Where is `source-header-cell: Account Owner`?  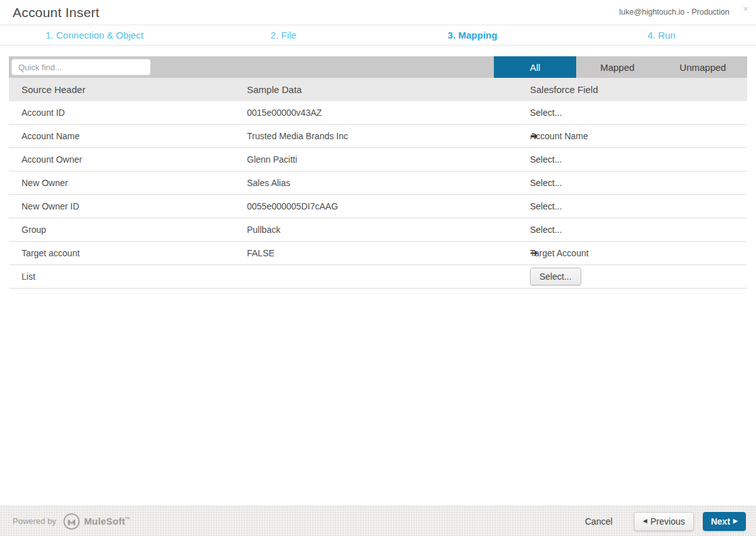 source-header-cell: Account Owner is located at coordinates (128, 159).